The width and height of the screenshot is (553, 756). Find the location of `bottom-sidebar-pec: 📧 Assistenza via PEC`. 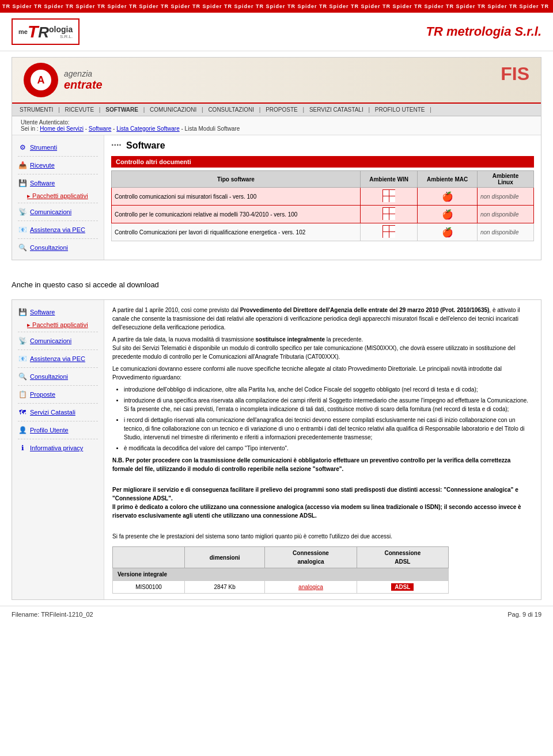

bottom-sidebar-pec: 📧 Assistenza via PEC is located at coordinates (58, 359).